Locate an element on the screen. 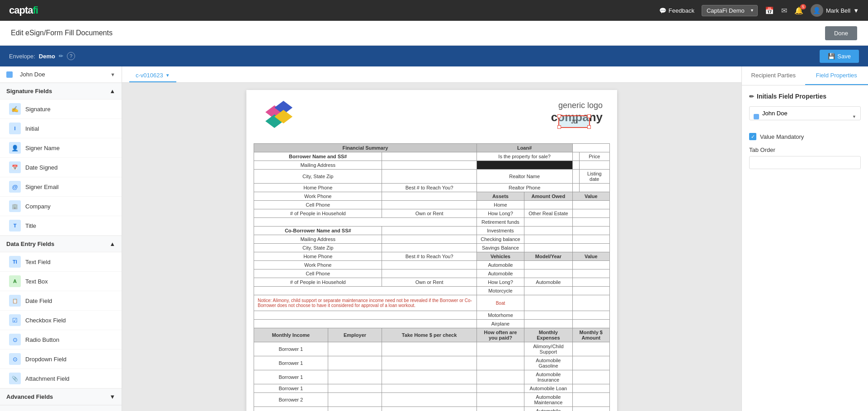 This screenshot has height=411, width=868. mail-icon: ✉ is located at coordinates (784, 11).